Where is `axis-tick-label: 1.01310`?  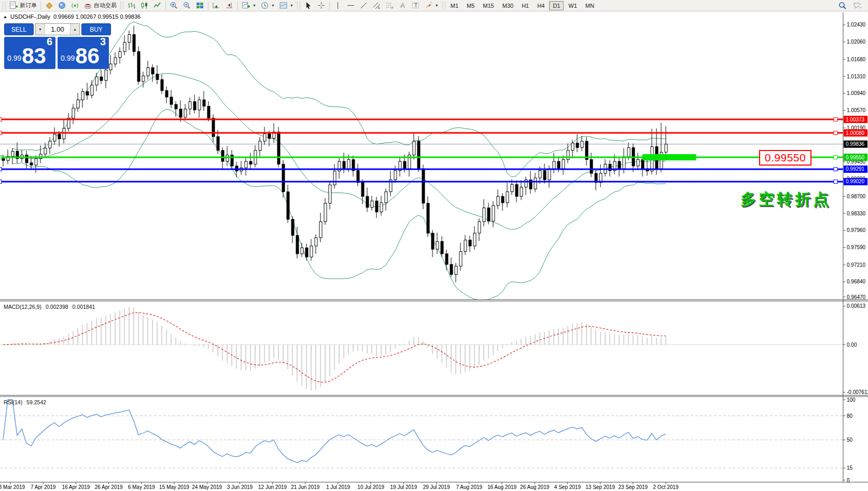
axis-tick-label: 1.01310 is located at coordinates (857, 77).